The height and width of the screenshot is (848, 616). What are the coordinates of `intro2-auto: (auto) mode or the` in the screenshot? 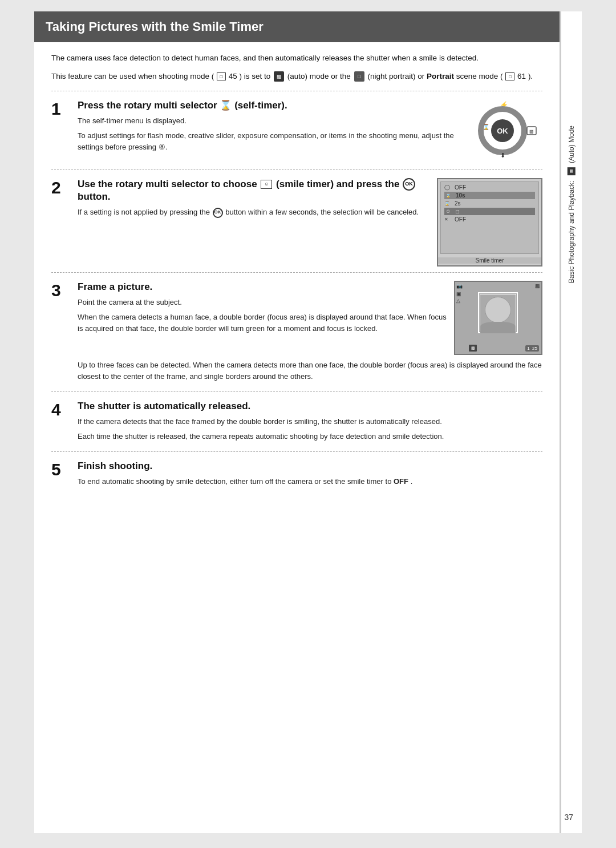 It's located at (319, 76).